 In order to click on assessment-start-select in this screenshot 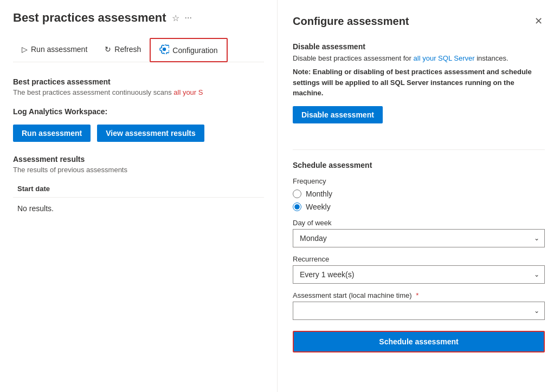, I will do `click(419, 311)`.